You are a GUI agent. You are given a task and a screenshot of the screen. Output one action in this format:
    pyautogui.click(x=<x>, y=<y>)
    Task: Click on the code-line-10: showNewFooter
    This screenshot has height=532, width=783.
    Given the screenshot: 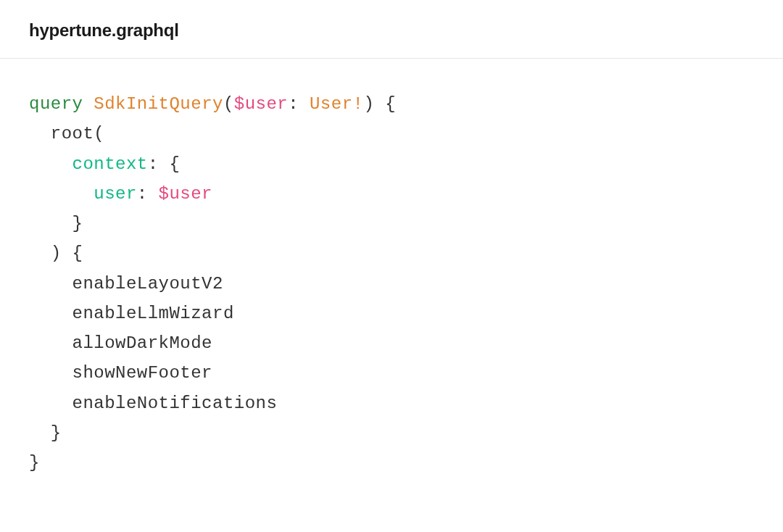 What is the action you would take?
    pyautogui.click(x=120, y=373)
    